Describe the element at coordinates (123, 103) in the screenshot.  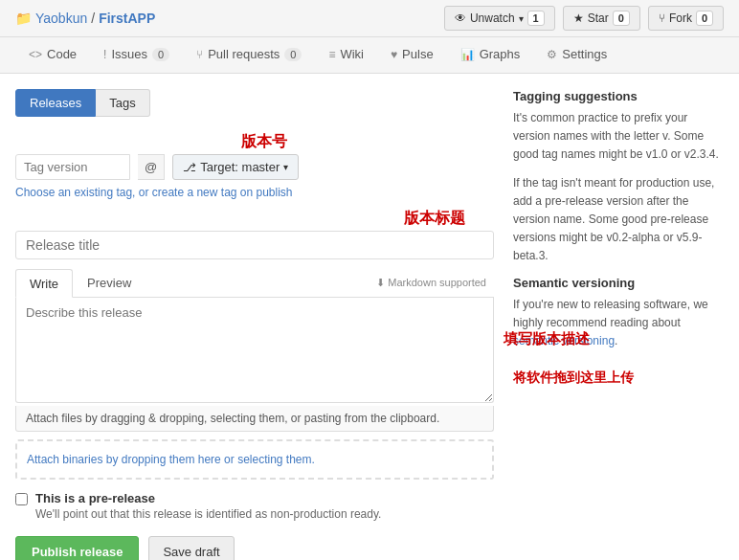
I see `sub-tab-tags: Tags` at that location.